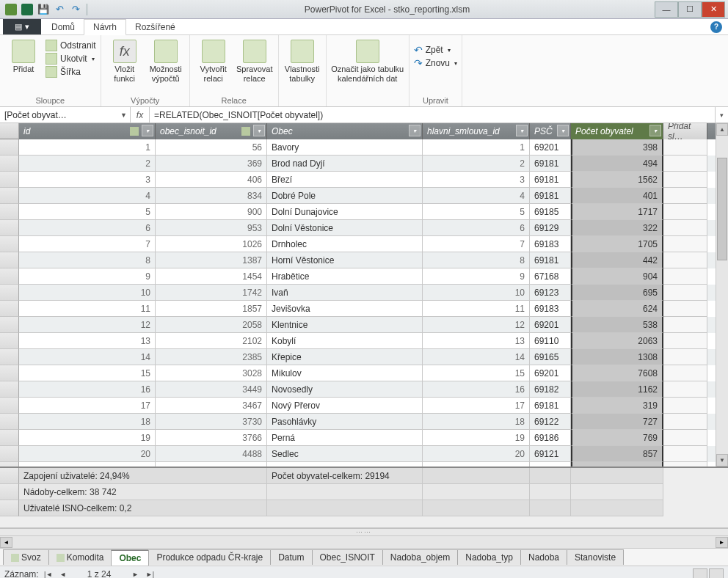  I want to click on tab-design: Návrh, so click(105, 27).